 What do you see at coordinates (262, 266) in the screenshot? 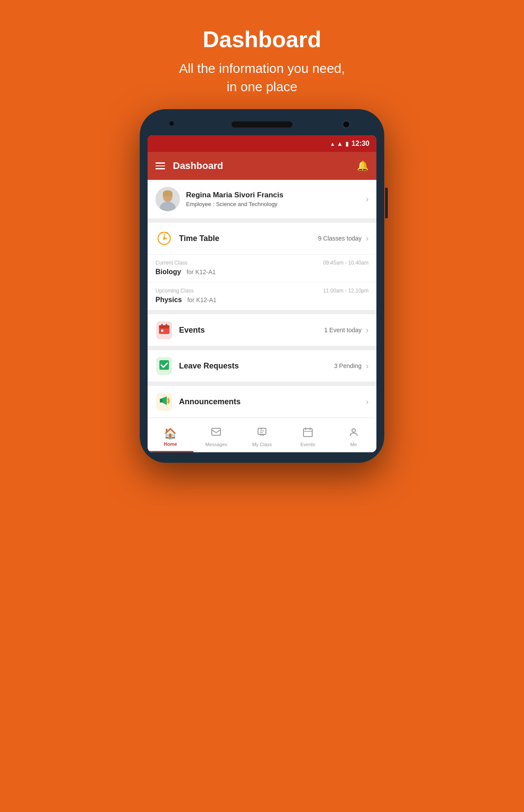
I see `timetable-card: Time Table 9 Classes today › Current Cla…` at bounding box center [262, 266].